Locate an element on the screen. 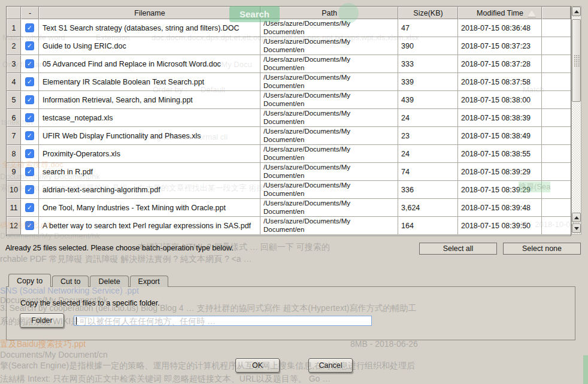  scroll-up-button-bottom is located at coordinates (576, 217).